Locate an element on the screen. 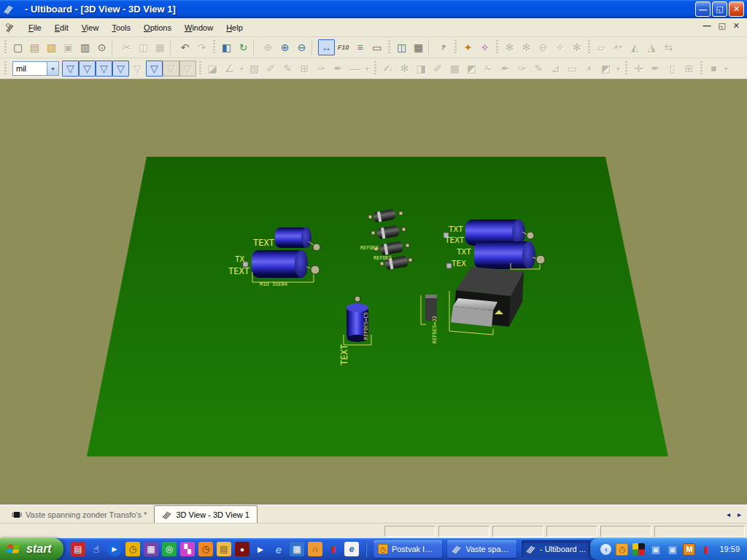 The height and width of the screenshot is (560, 747). tray-hide-chevron: ‹ is located at coordinates (605, 550).